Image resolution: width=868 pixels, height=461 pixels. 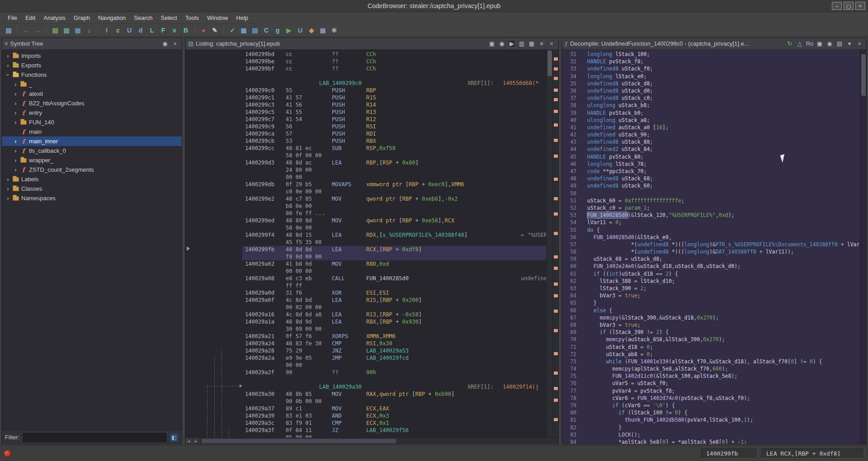 I want to click on listing-row: 90 0b 00 00, so click(x=366, y=401).